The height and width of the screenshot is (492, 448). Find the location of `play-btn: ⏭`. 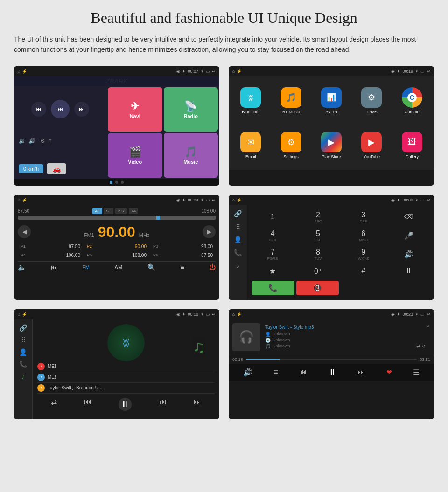

play-btn: ⏭ is located at coordinates (60, 109).